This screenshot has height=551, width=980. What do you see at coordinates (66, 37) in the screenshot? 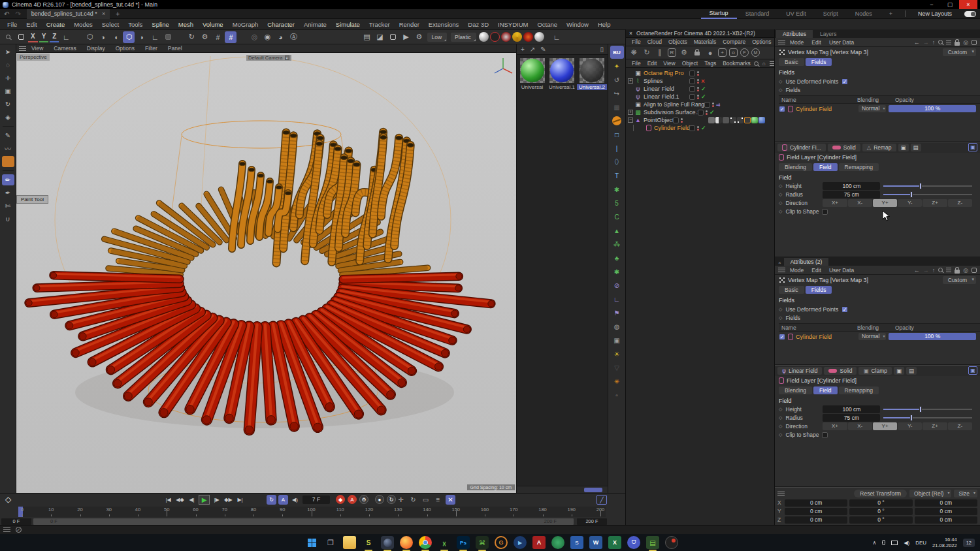
I see `coordinate-system-icon: ∟` at bounding box center [66, 37].